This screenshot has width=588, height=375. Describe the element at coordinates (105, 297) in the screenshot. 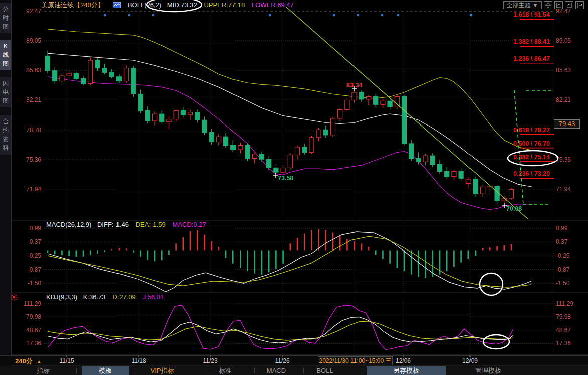

I see `kdj-header: KDJ(9,3,3) K:36.73 D:27.09 J:56.01` at that location.